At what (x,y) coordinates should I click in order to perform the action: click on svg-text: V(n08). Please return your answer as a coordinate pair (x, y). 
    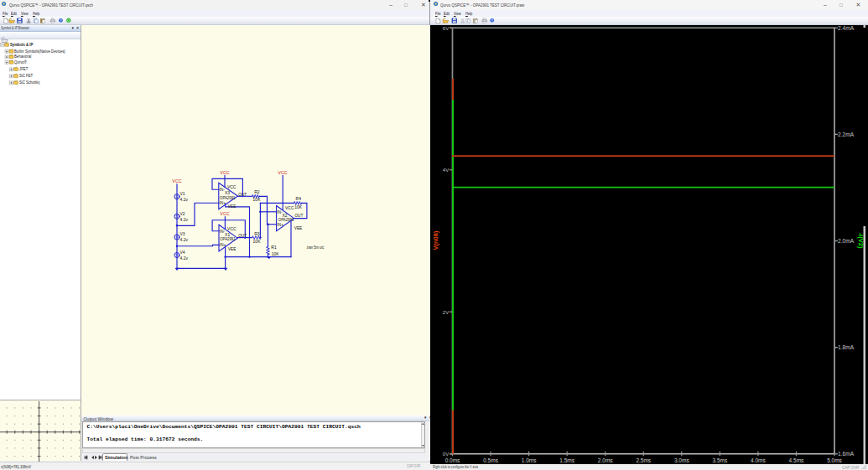
    Looking at the image, I should click on (436, 240).